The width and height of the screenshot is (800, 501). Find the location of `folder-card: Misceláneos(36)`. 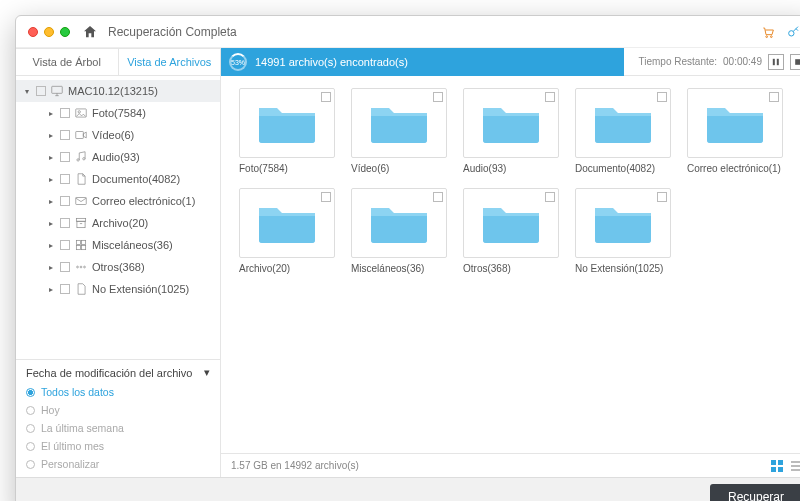

folder-card: Misceláneos(36) is located at coordinates (399, 231).